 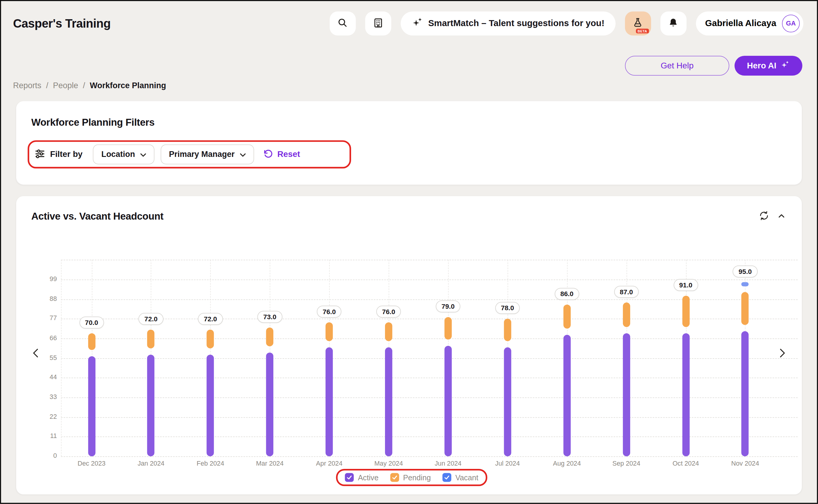 What do you see at coordinates (329, 312) in the screenshot?
I see `total-label: 76.0` at bounding box center [329, 312].